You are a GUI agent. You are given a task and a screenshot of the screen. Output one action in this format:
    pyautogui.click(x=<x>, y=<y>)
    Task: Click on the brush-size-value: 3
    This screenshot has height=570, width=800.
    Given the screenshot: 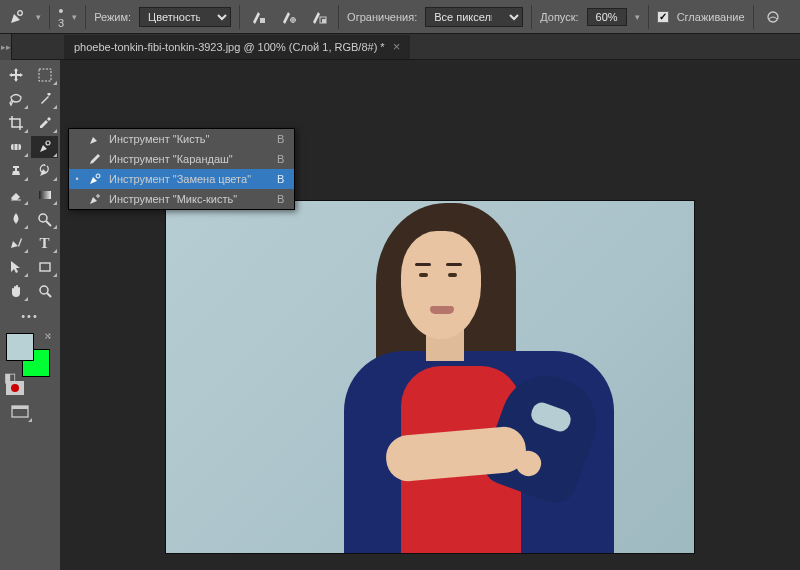 What is the action you would take?
    pyautogui.click(x=61, y=24)
    